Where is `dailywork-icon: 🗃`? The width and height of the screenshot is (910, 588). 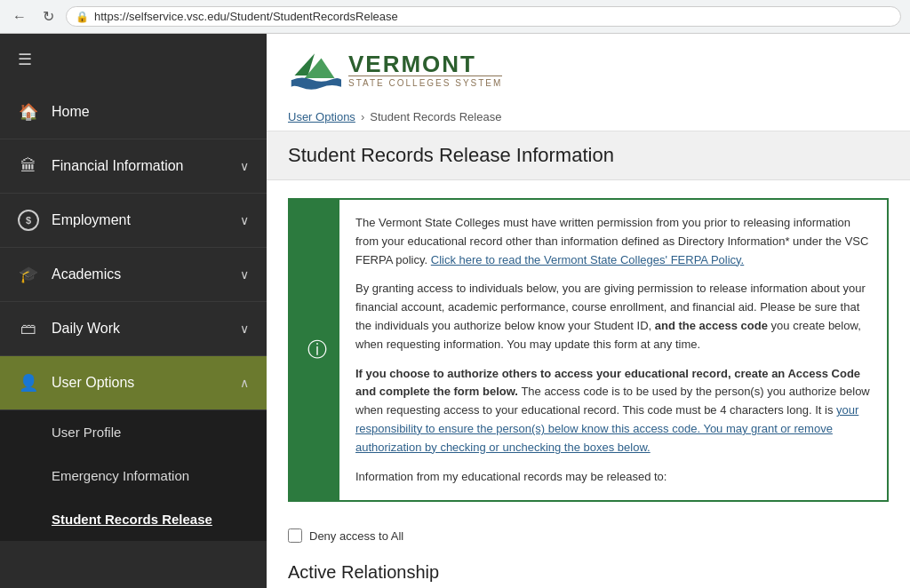
dailywork-icon: 🗃 is located at coordinates (28, 329).